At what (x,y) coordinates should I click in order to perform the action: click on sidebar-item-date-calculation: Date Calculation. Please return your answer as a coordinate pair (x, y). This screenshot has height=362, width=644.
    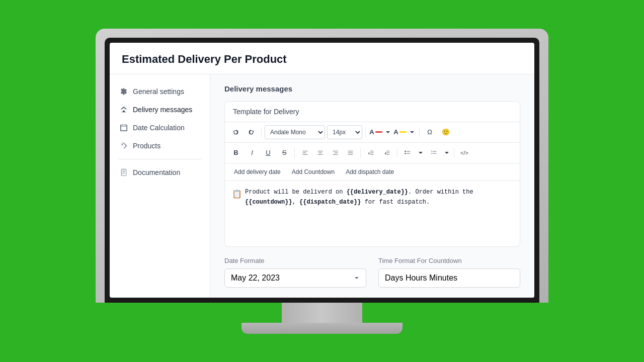
    Looking at the image, I should click on (160, 128).